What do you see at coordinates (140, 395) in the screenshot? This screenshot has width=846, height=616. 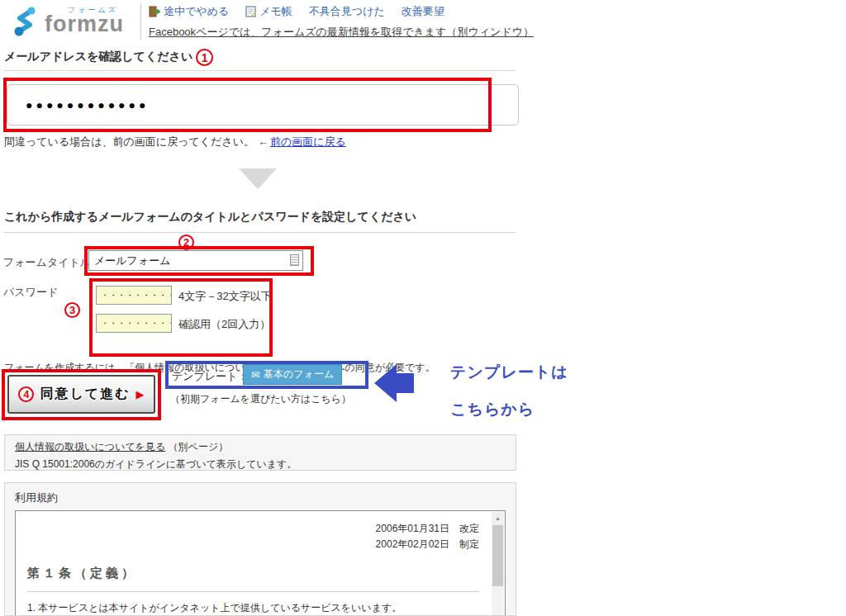 I see `play-arrow-icon: ▶` at bounding box center [140, 395].